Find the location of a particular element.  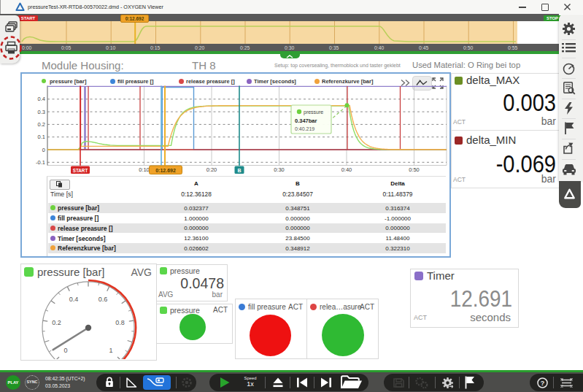

svg-text: pressure is located at coordinates (314, 112).